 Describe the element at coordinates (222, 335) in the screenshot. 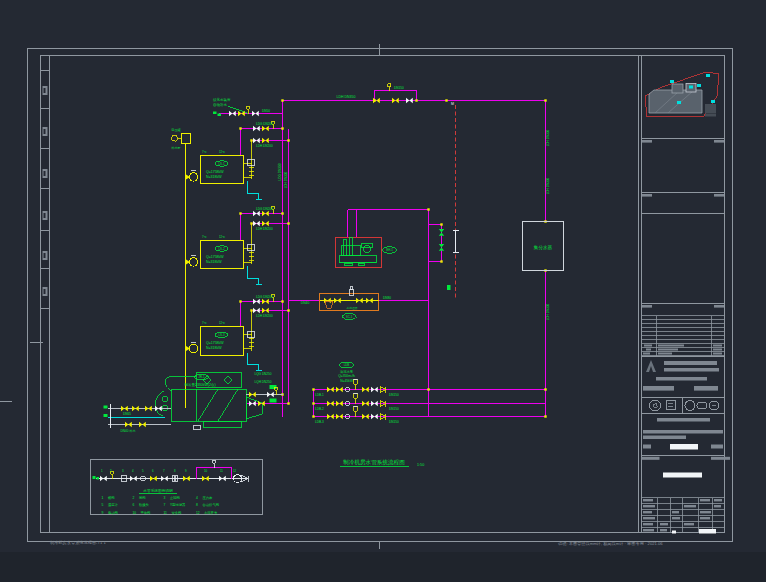

I see `chiller-tag: LS-3` at that location.